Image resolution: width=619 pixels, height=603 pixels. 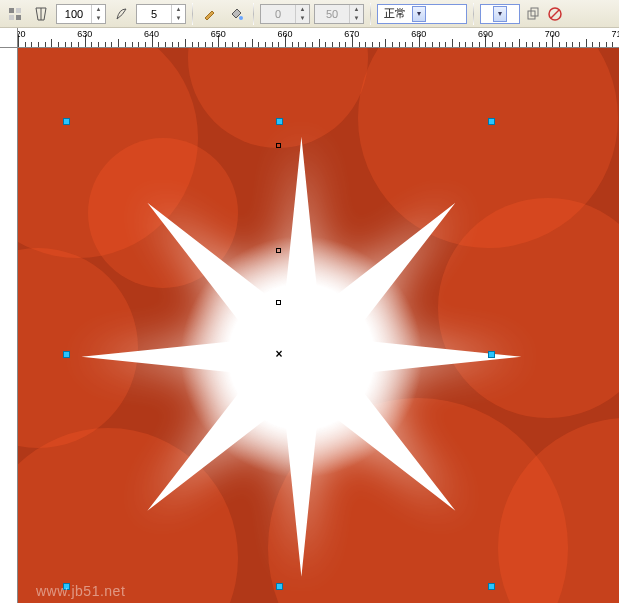 What do you see at coordinates (339, 14) in the screenshot?
I see `field4-input: ▲▼` at bounding box center [339, 14].